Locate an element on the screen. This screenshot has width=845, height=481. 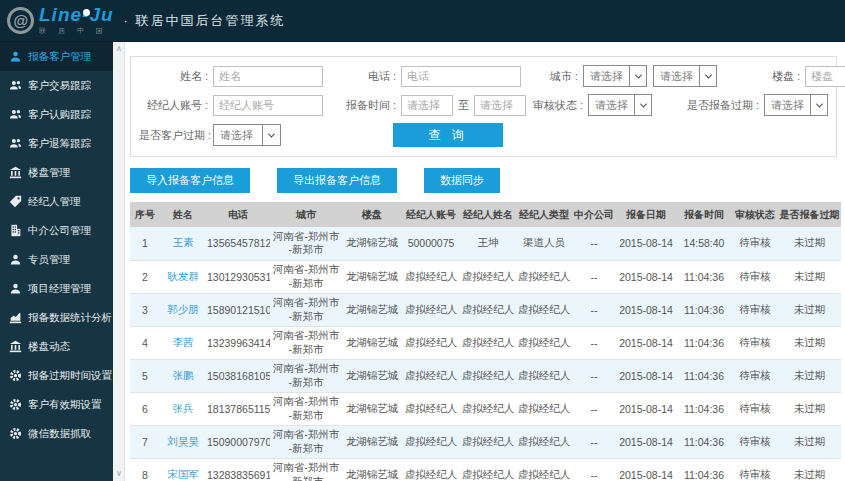
sidebar-item-label: 报备数据统计分析 is located at coordinates (70, 318).